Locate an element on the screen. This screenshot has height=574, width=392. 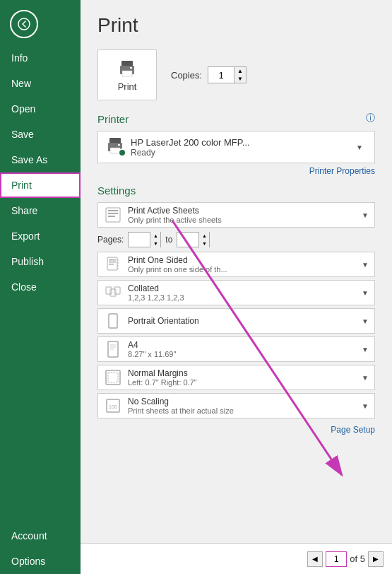
sidebar-item-print: Print is located at coordinates (40, 185).